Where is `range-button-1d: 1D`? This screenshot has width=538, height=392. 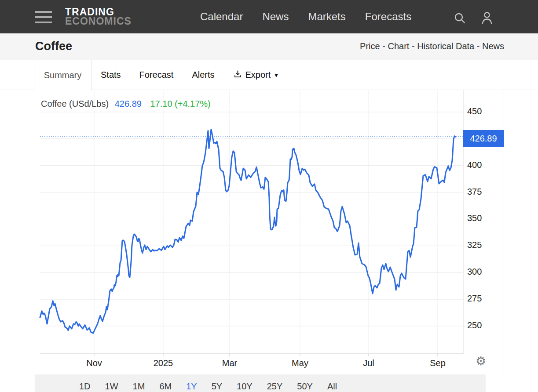 range-button-1d: 1D is located at coordinates (85, 387).